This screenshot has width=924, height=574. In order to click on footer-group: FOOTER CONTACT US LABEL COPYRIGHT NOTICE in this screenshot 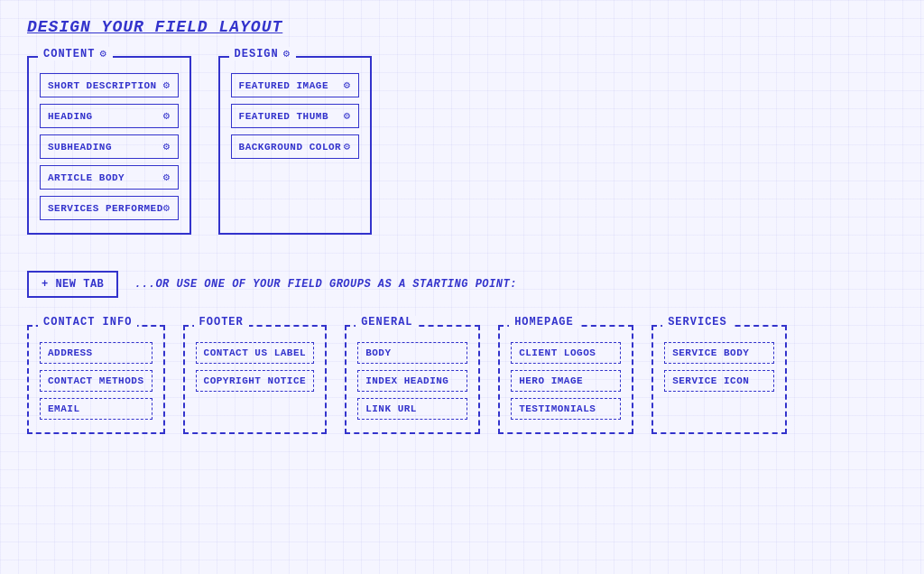, I will do `click(255, 379)`.